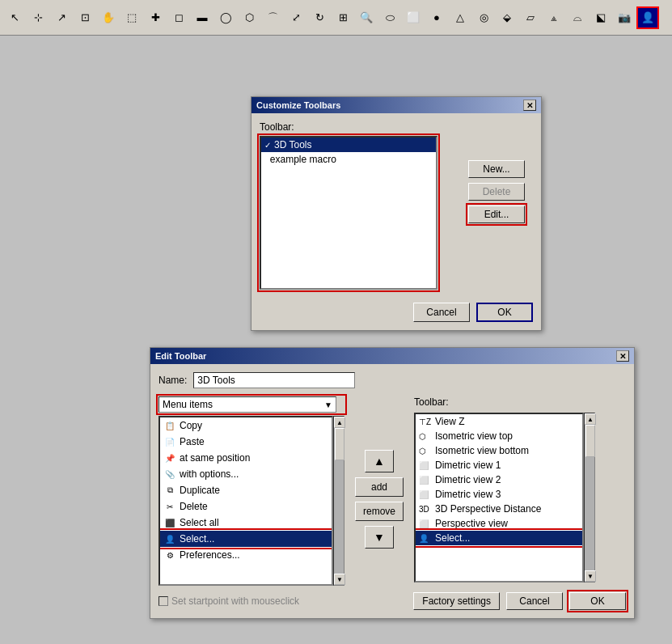 This screenshot has height=644, width=672. What do you see at coordinates (319, 18) in the screenshot?
I see `rotate-icon: ↻` at bounding box center [319, 18].